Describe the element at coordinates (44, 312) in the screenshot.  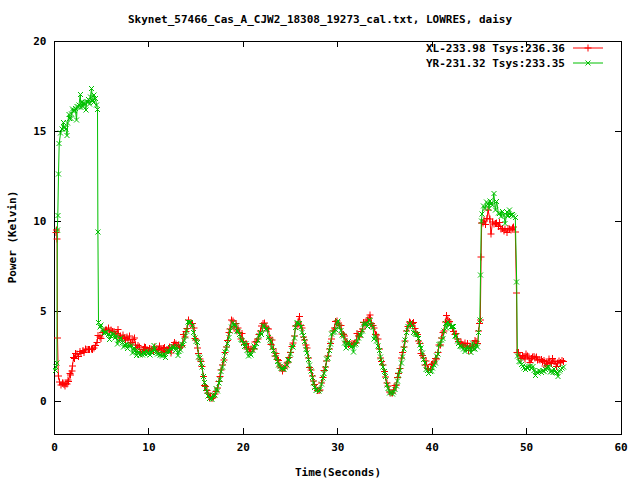
I see `y-tick-label: 5` at that location.